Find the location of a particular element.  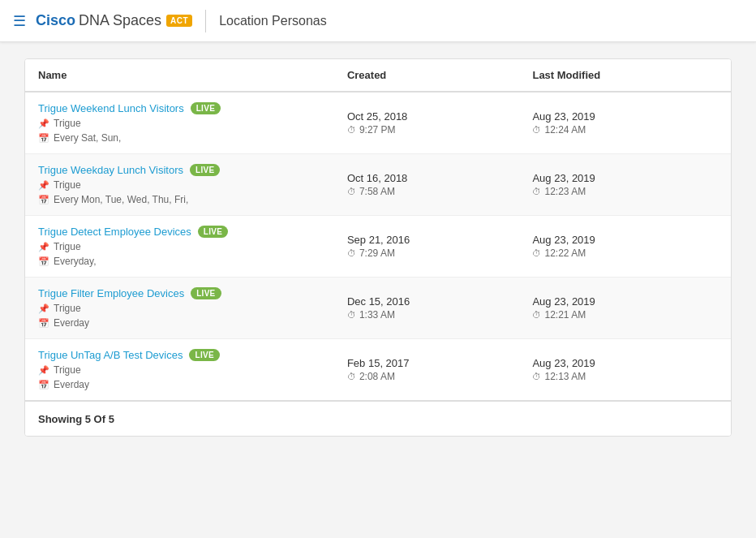

logo-cisco: Cisco is located at coordinates (55, 21).